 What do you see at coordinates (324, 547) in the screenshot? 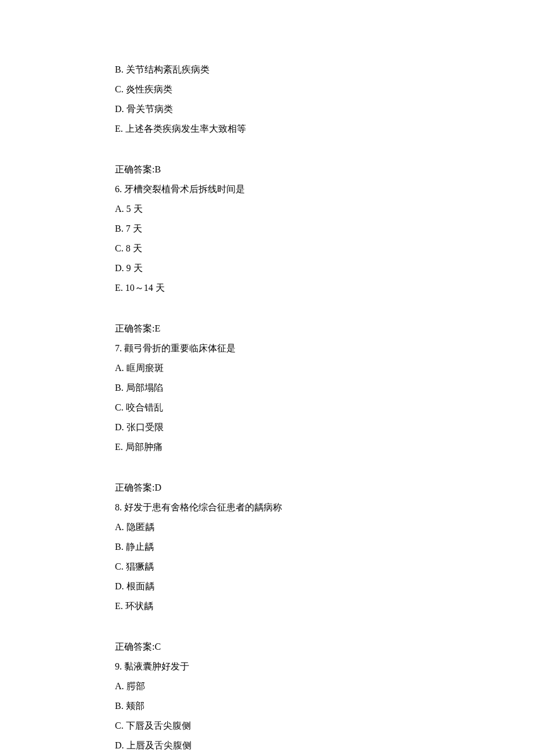
I see `q8-option-b: B. 静止龋` at bounding box center [324, 547].